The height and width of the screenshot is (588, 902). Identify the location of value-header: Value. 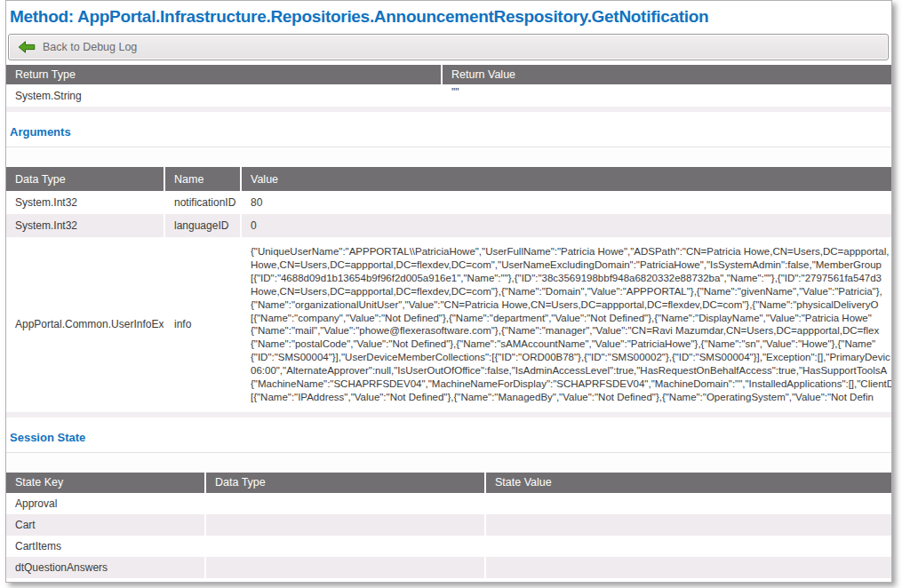
(566, 179).